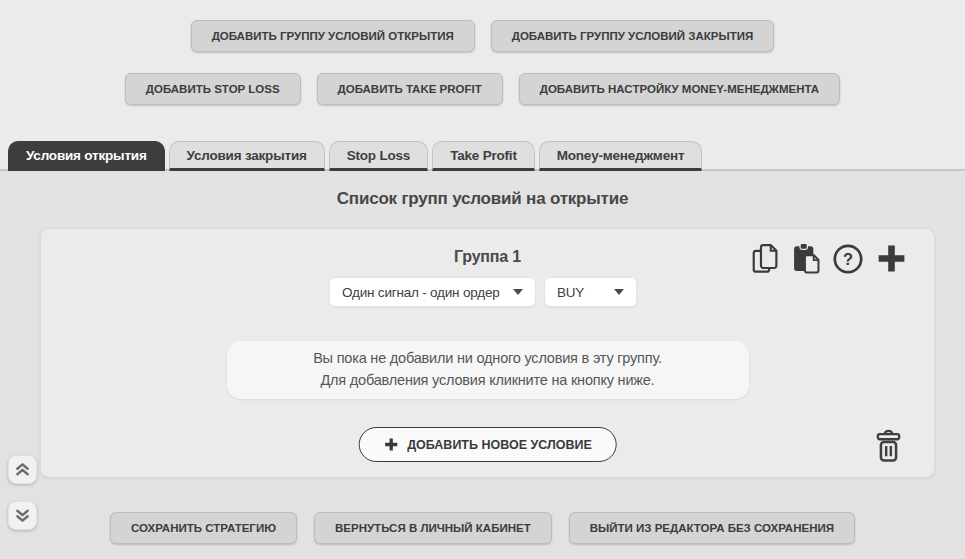 The width and height of the screenshot is (965, 559). Describe the element at coordinates (22, 516) in the screenshot. I see `chevrons-down-icon` at that location.